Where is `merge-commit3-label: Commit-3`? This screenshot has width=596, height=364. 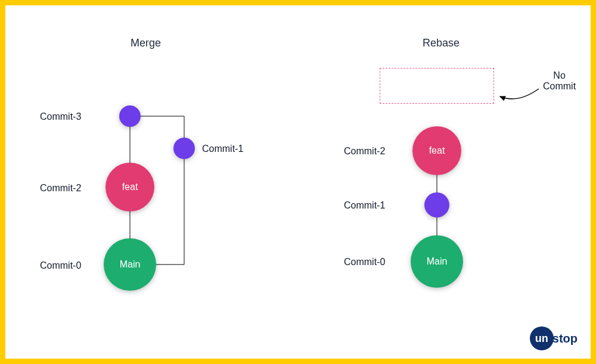
merge-commit3-label: Commit-3 is located at coordinates (61, 117).